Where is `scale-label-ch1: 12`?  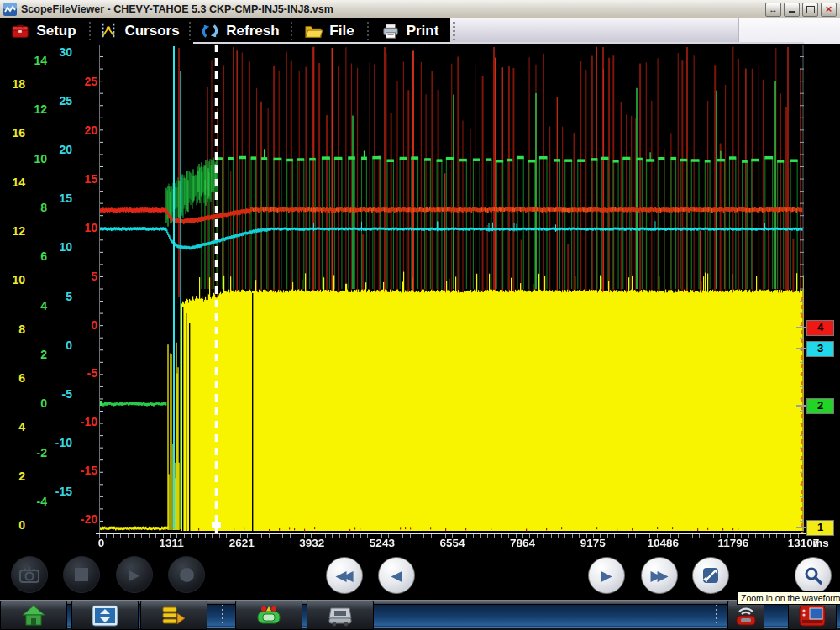 scale-label-ch1: 12 is located at coordinates (13, 231).